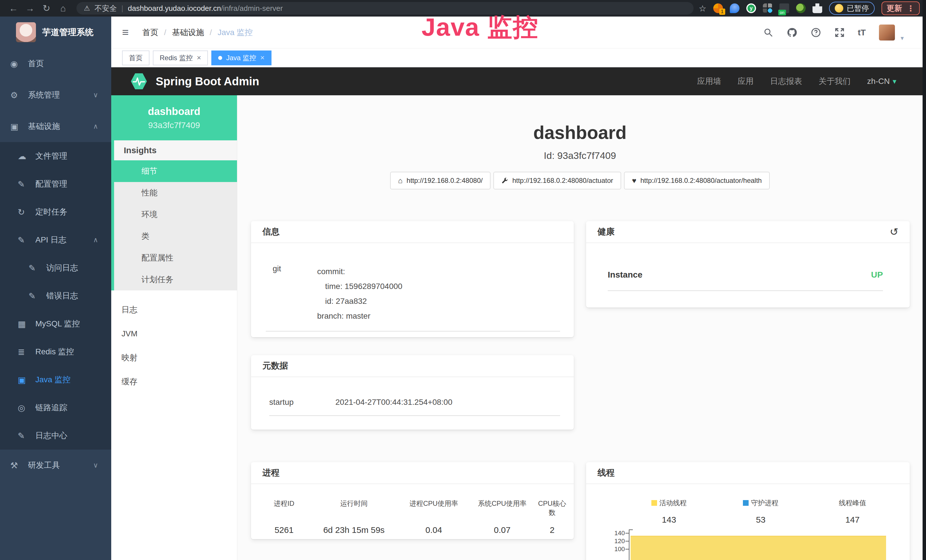 The height and width of the screenshot is (560, 926). I want to click on sba-menu-metrics: 性能, so click(176, 193).